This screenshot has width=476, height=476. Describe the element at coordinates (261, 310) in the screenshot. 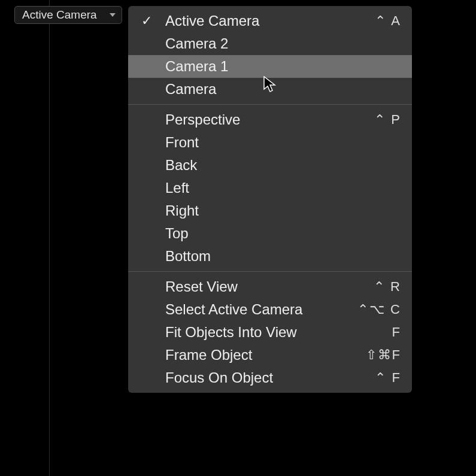

I see `menu-item-label: Select Active Camera` at that location.